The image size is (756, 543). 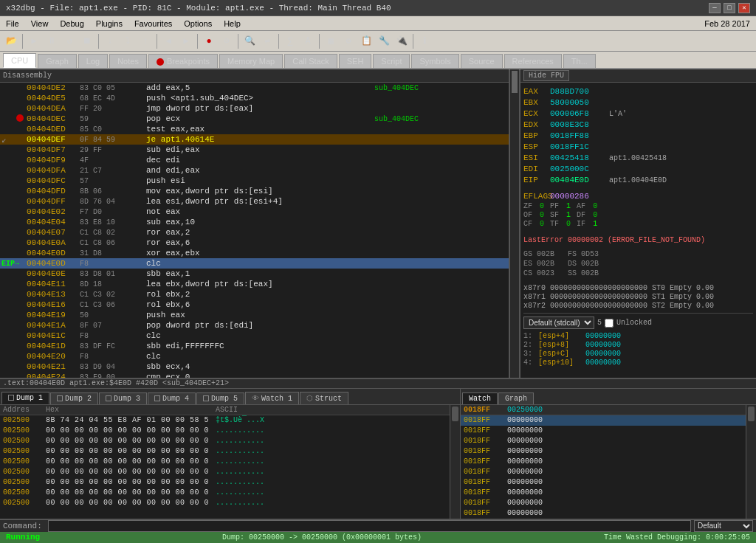 I want to click on maximize-button: □, so click(x=729, y=8).